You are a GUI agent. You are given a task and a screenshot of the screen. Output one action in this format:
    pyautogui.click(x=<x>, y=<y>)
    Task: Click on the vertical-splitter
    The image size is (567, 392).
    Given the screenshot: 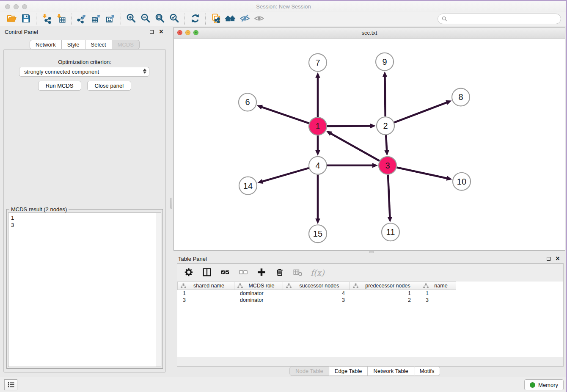 What is the action you would take?
    pyautogui.click(x=171, y=202)
    